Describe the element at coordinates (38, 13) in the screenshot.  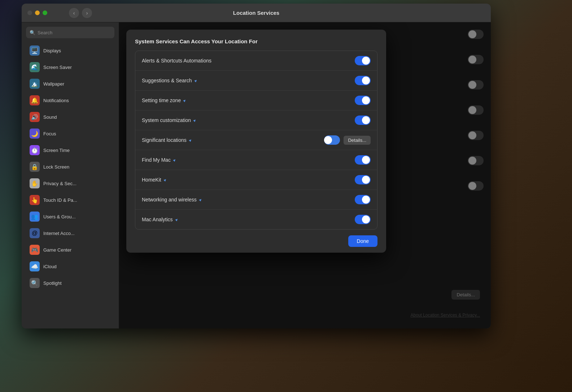
I see `minimize-button` at that location.